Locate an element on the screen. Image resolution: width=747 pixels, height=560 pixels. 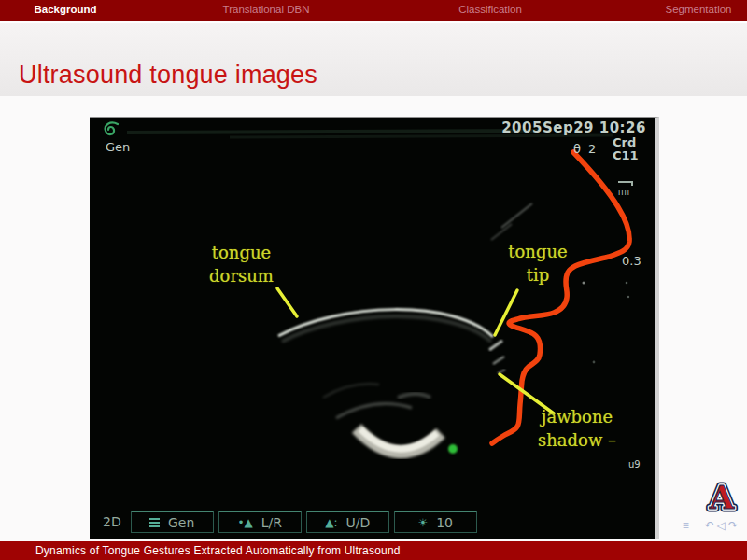
annotation-line: shadow – is located at coordinates (577, 441).